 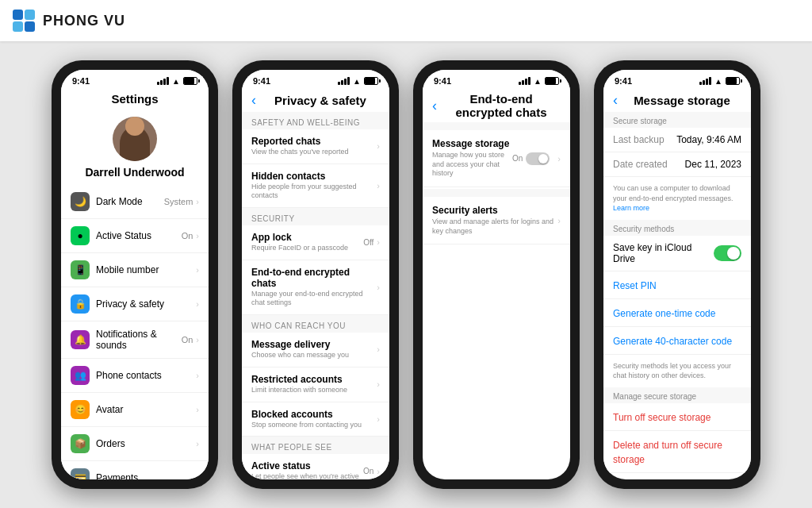 What do you see at coordinates (135, 275) in the screenshot?
I see `settings-screen: 9:41 ▲ Settings Darrel` at bounding box center [135, 275].